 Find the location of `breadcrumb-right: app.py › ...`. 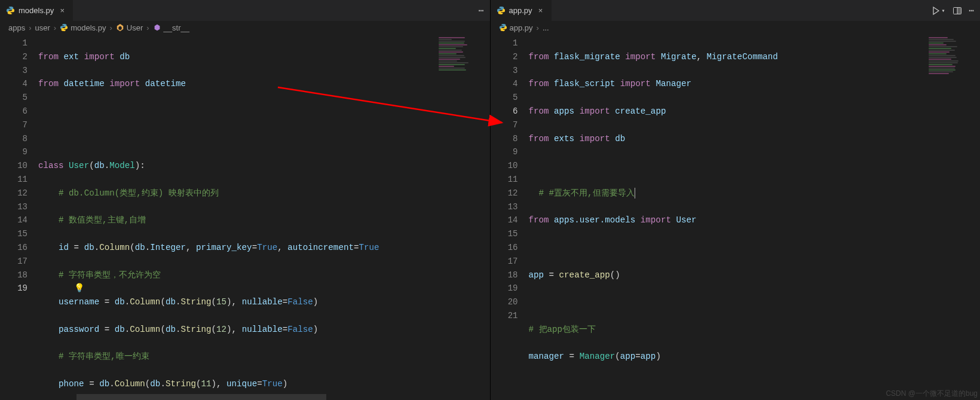

breadcrumb-right: app.py › ... is located at coordinates (736, 28).